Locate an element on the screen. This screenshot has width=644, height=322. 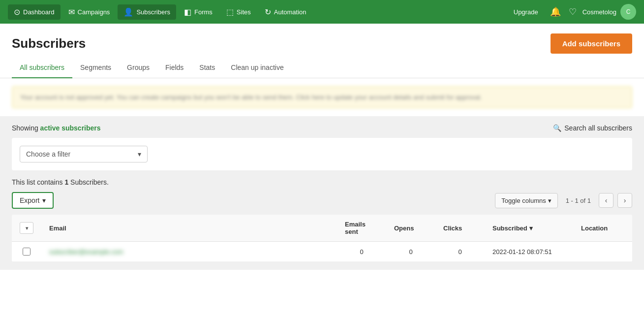
th-checkbox: ▾ is located at coordinates (27, 228).